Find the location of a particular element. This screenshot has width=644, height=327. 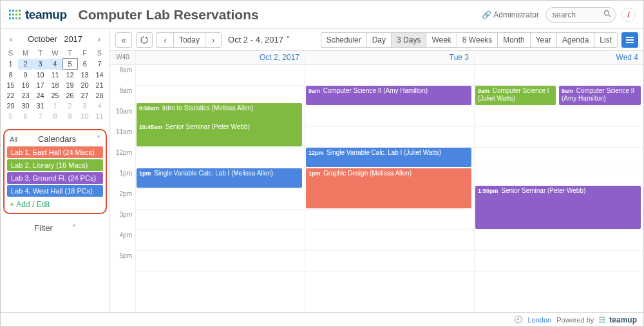

mini-cal-day: 21 is located at coordinates (99, 85).